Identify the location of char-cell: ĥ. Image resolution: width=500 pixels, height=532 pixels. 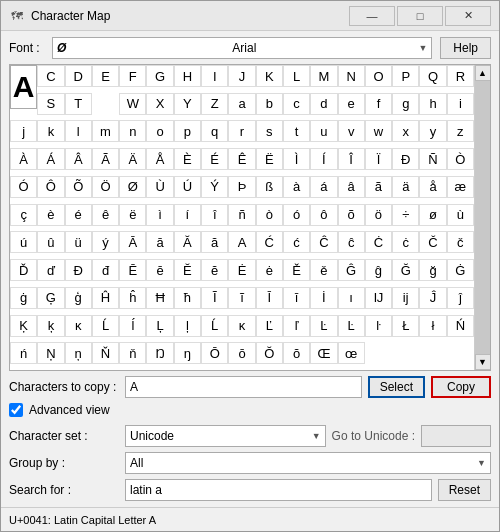
(132, 298).